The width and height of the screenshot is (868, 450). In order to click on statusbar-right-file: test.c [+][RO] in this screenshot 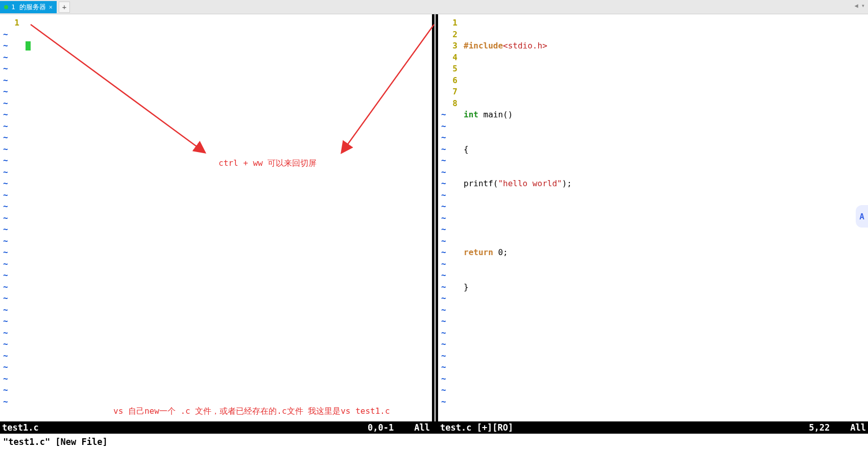, I will do `click(476, 428)`.